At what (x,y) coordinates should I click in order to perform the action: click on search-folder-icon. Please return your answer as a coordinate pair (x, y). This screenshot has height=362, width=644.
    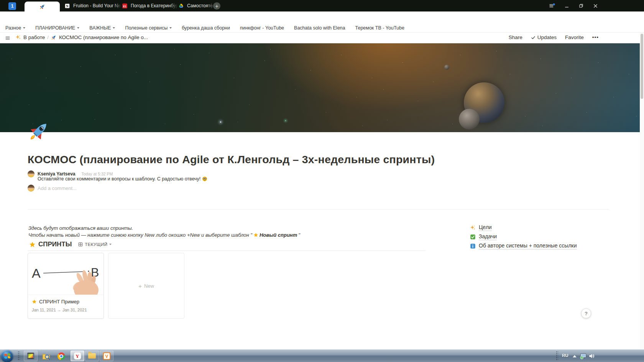
    Looking at the image, I should click on (46, 356).